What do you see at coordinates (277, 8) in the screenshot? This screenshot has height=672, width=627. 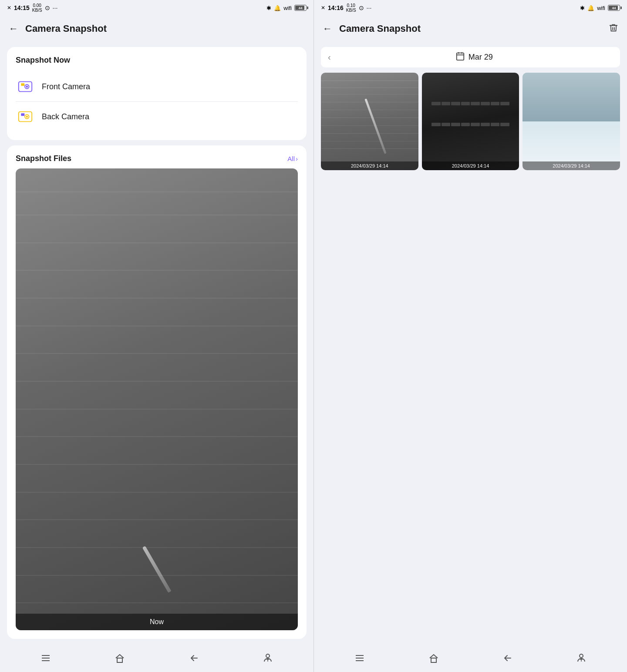 I see `alarm-icon: 🔔` at bounding box center [277, 8].